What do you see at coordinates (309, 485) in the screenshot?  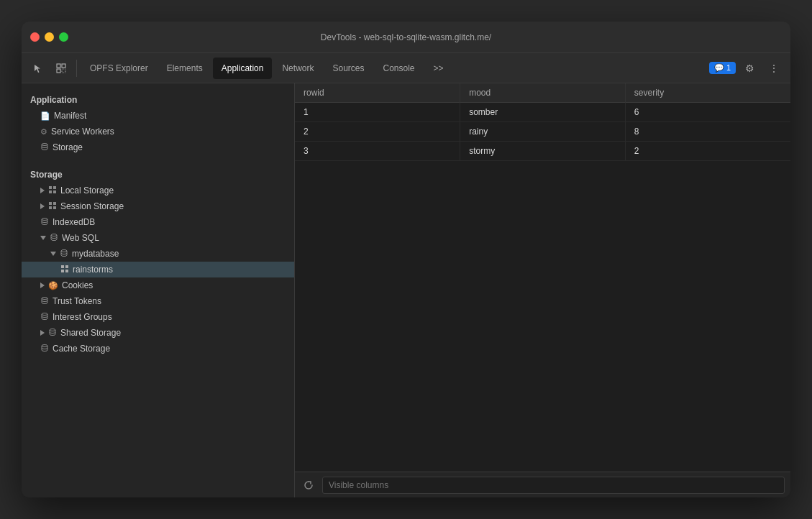 I see `refresh-button` at bounding box center [309, 485].